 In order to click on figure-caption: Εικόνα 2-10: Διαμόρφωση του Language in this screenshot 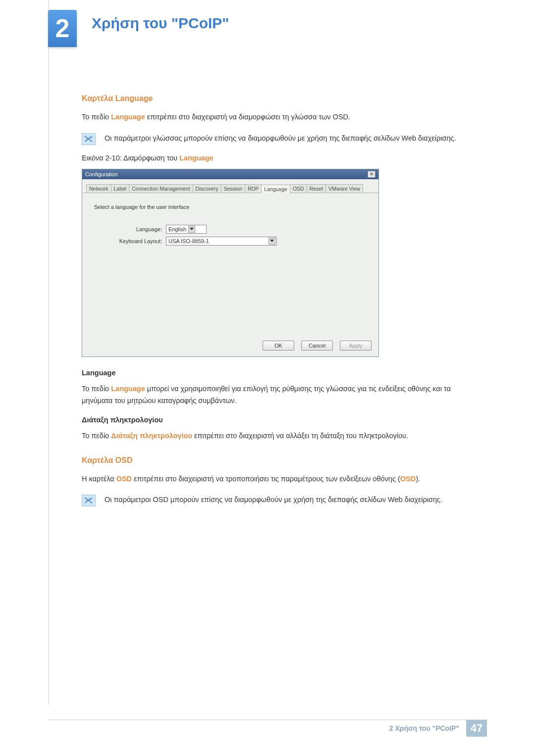, I will do `click(272, 158)`.